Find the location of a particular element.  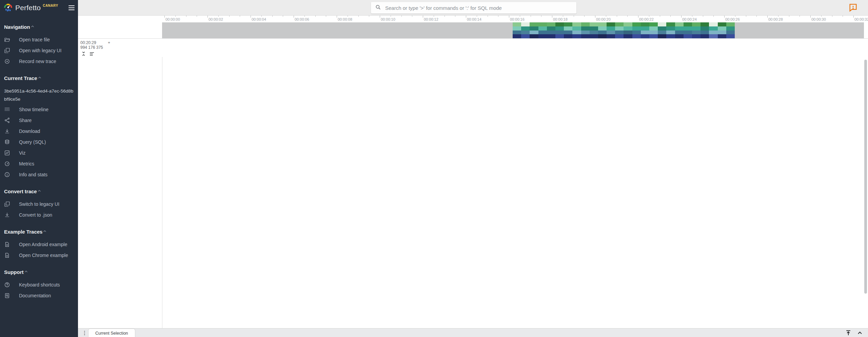

sidebar-item-convert-to-json: Convert to .json is located at coordinates (39, 215).